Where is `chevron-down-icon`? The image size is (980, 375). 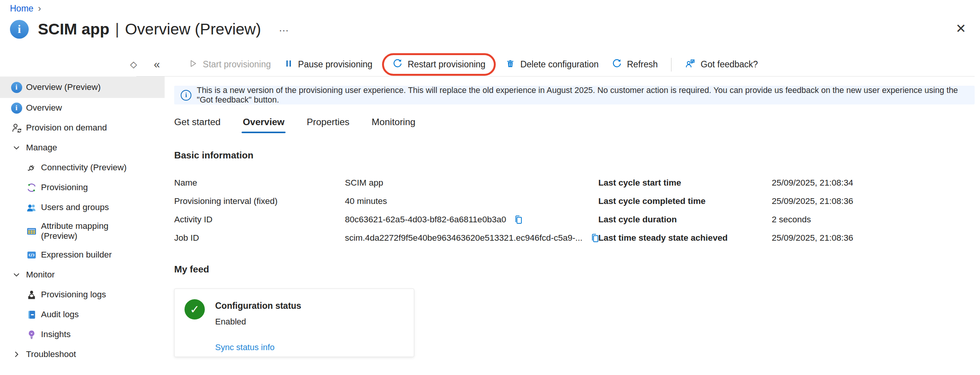
chevron-down-icon is located at coordinates (16, 148).